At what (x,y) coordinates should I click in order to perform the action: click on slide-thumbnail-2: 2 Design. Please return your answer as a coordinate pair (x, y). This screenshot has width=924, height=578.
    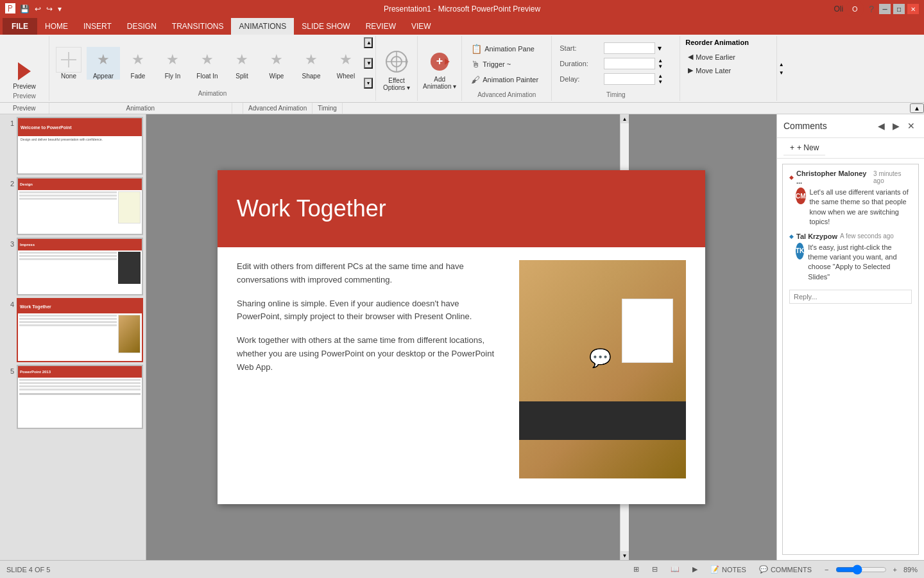
    Looking at the image, I should click on (73, 206).